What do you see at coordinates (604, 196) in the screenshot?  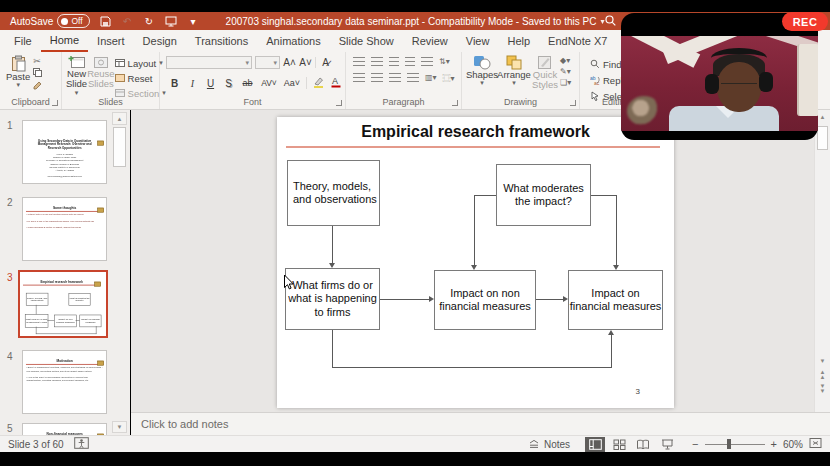 I see `connector-line` at bounding box center [604, 196].